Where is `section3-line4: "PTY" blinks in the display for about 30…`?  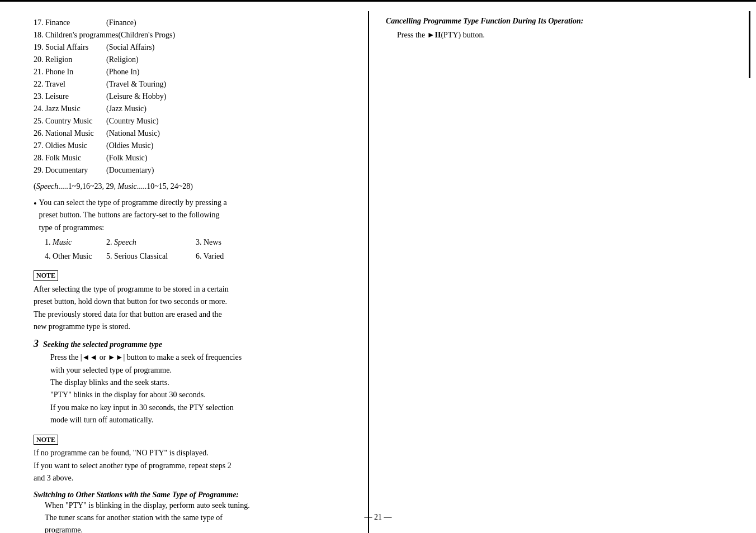 section3-line4: "PTY" blinks in the display for about 30… is located at coordinates (128, 394).